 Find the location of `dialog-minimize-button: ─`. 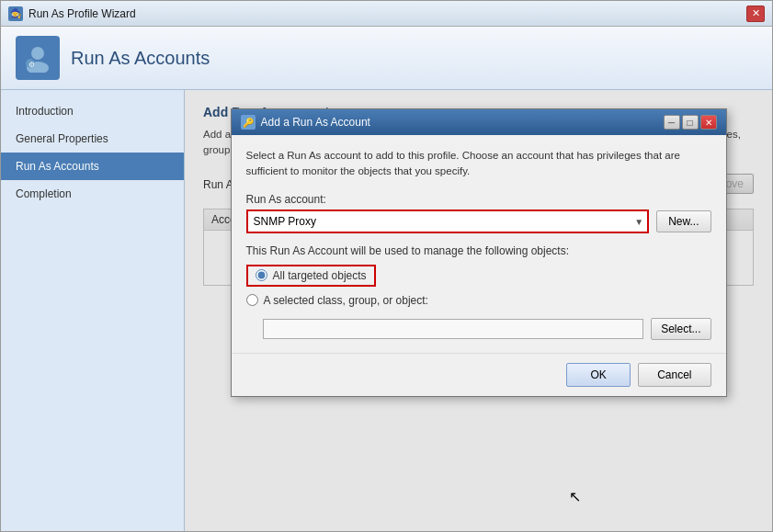

dialog-minimize-button: ─ is located at coordinates (672, 122).